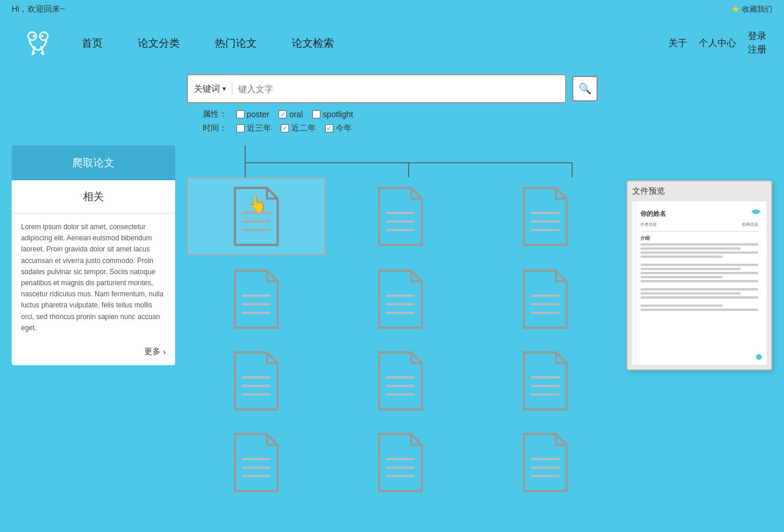 The width and height of the screenshot is (784, 532). Describe the element at coordinates (93, 323) in the screenshot. I see `sidebar: 爬取论文 相关 Lorem ipsum dolor sit amet, cons…` at that location.